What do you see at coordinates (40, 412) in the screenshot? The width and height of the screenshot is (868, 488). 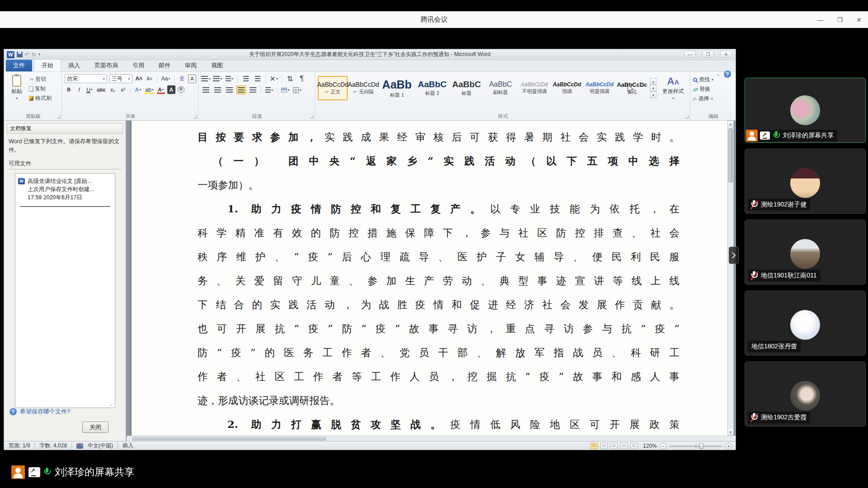 I see `recovery-help-link: ? 希望保存哪个文件?` at bounding box center [40, 412].